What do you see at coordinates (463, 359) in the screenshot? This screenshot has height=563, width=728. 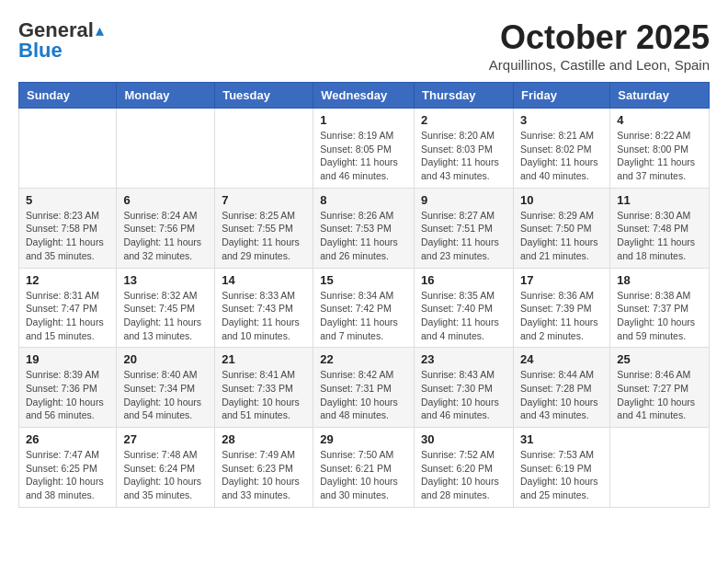 I see `day-number: 23` at bounding box center [463, 359].